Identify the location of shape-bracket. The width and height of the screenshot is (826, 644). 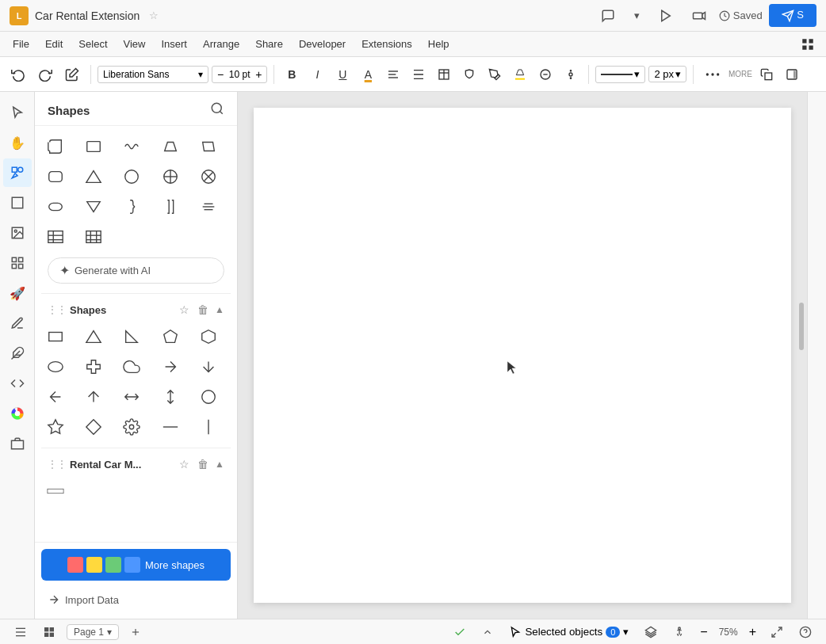
(170, 207).